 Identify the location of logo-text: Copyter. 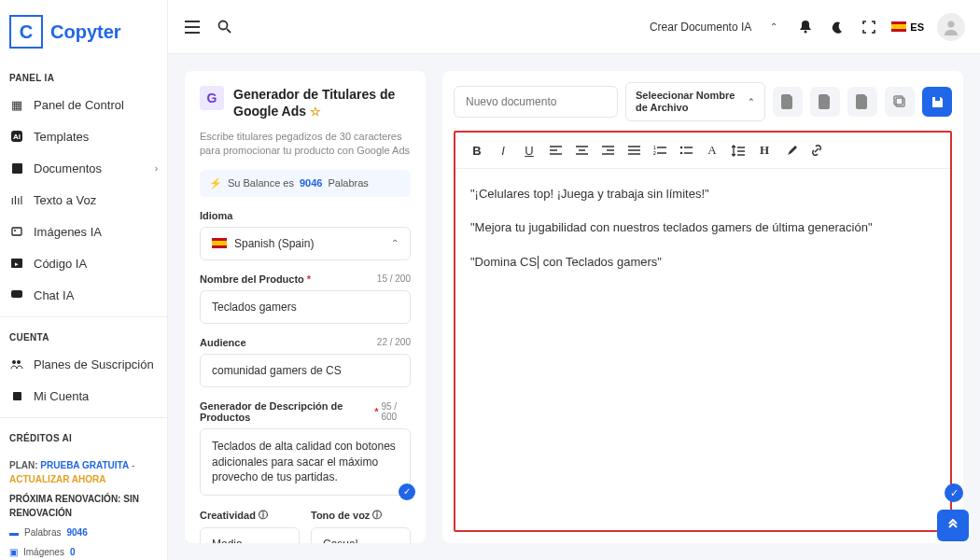
(86, 32).